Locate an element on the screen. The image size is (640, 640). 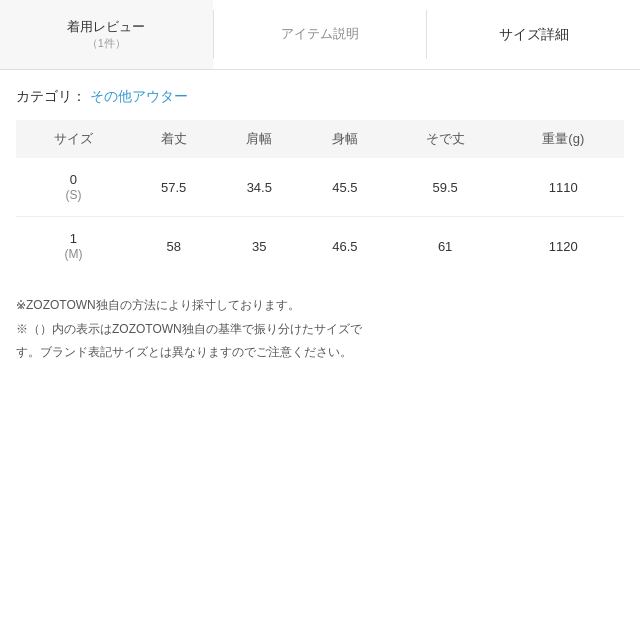
category-label: カテゴリ： is located at coordinates (51, 97).